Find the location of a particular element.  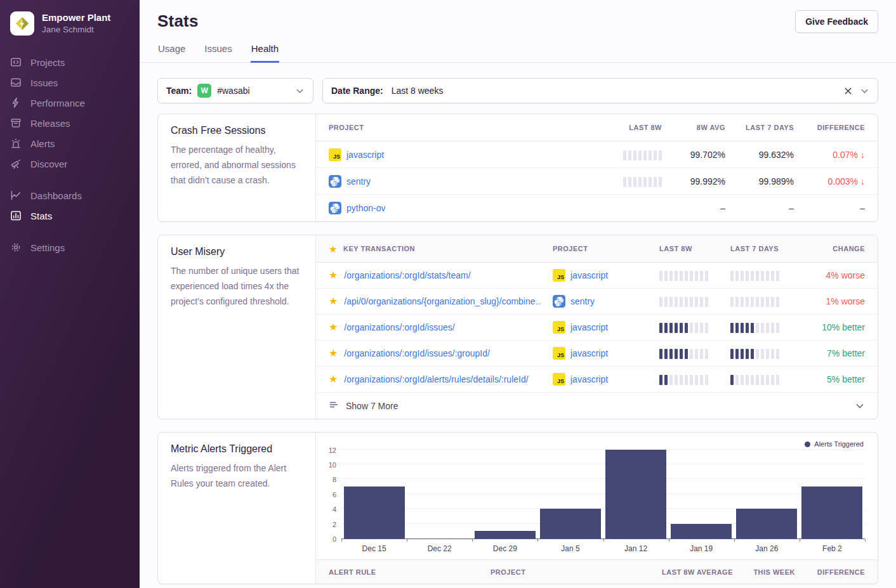

transaction-link: /organizations/:orgId/stats/team/ is located at coordinates (407, 275).